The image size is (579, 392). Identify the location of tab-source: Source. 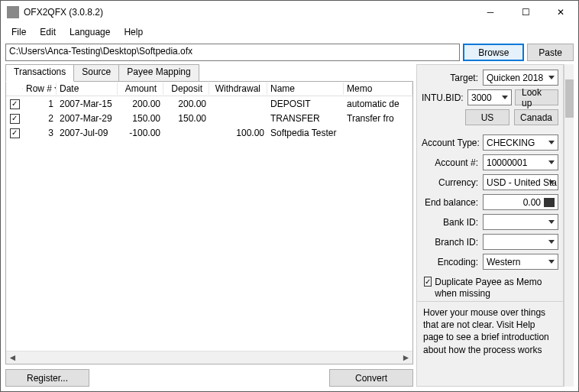
(96, 73).